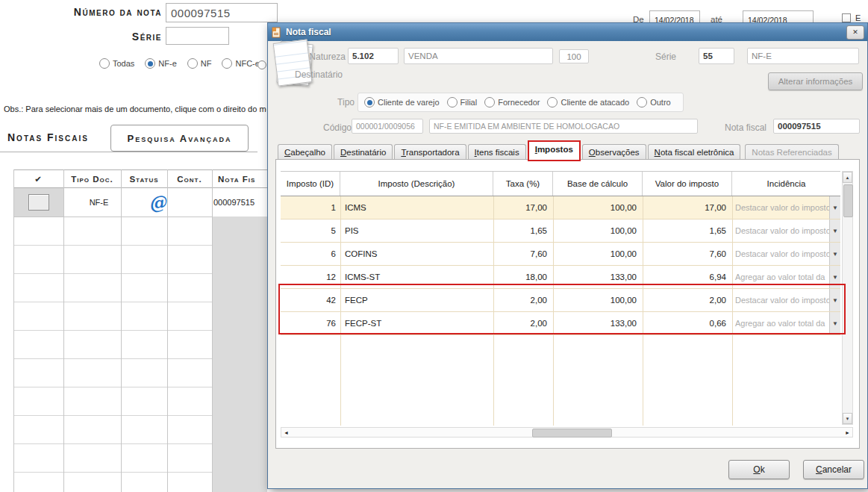  I want to click on horizontal-scroll-thumb, so click(572, 433).